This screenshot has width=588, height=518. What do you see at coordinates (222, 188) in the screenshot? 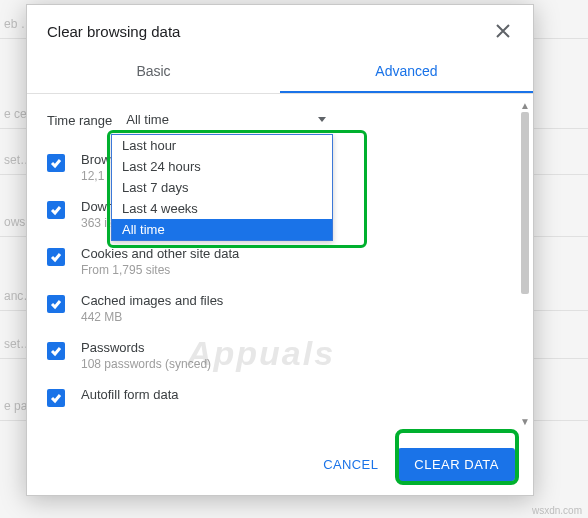
I see `option-last-7-days: Last 7 days` at bounding box center [222, 188].